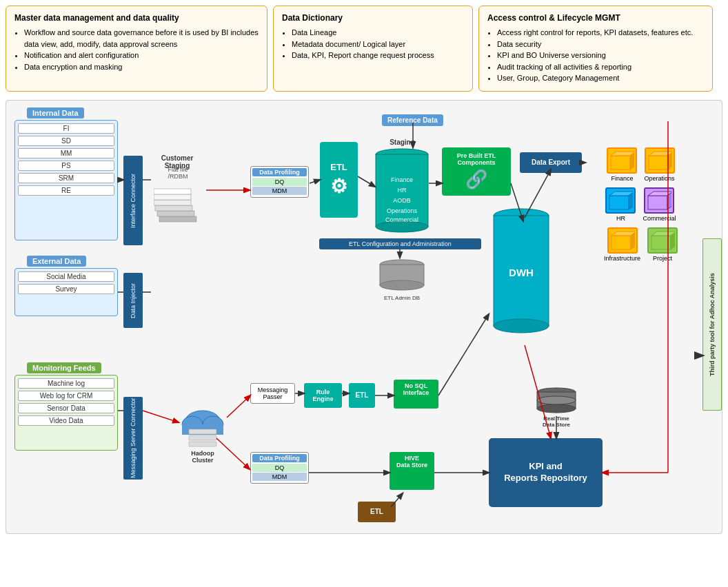  What do you see at coordinates (136, 18) in the screenshot?
I see `box1-title: Master data management and data quality` at bounding box center [136, 18].